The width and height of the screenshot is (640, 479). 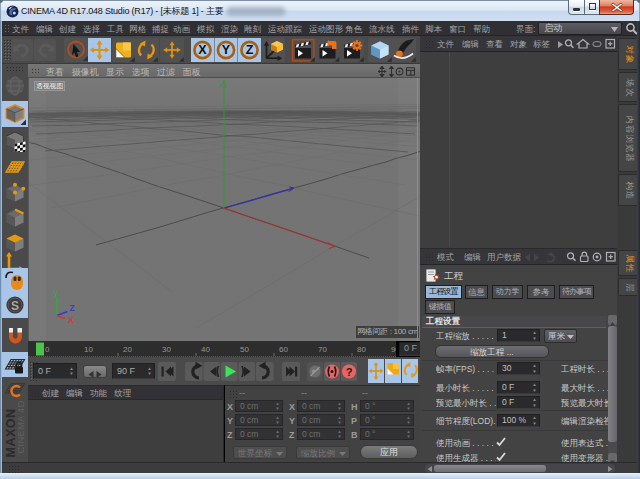 I want to click on svg-text: 10, so click(x=88, y=350).